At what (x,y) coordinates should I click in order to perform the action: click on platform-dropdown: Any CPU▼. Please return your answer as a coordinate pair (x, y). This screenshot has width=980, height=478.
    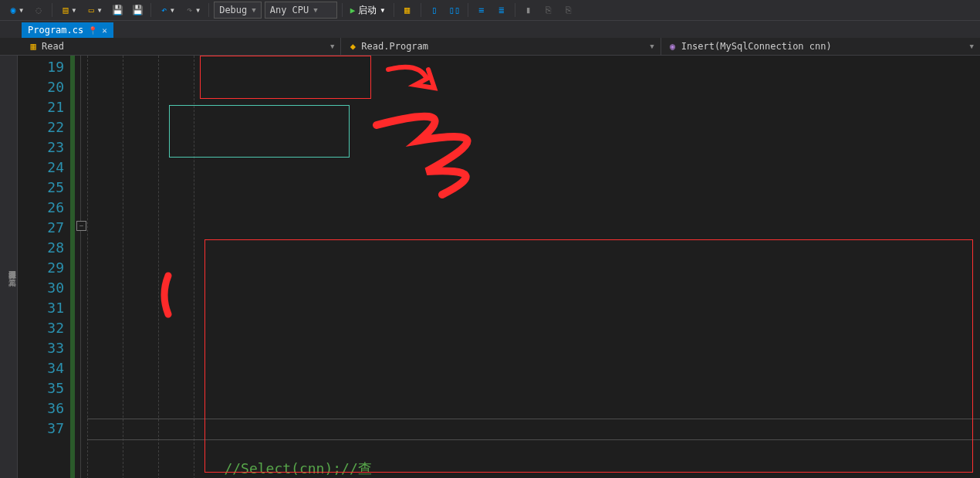
    Looking at the image, I should click on (301, 10).